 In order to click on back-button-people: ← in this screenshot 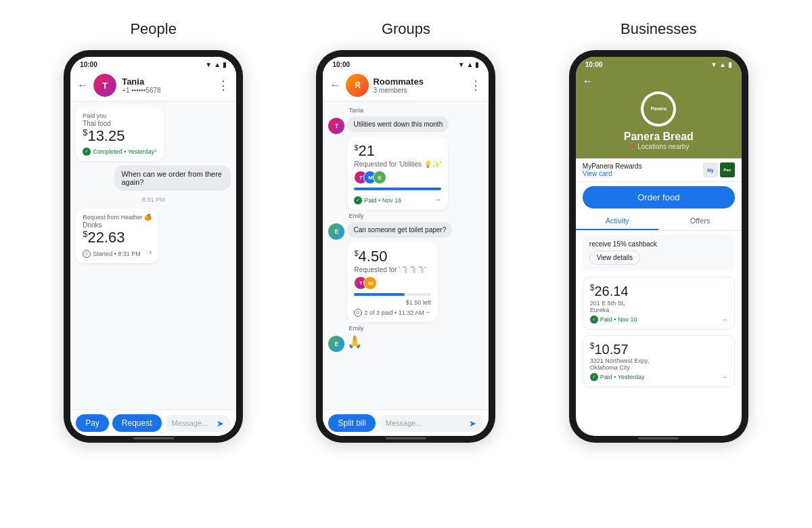, I will do `click(83, 85)`.